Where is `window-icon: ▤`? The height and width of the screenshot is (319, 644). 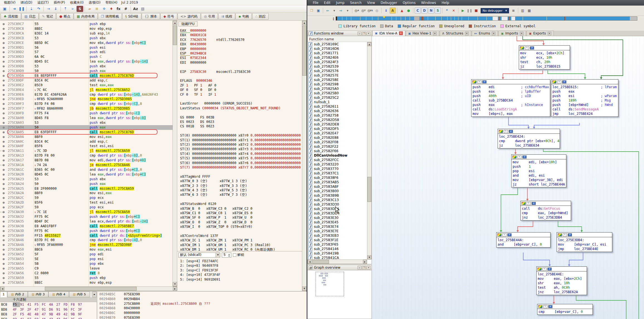
window-icon: ▤ is located at coordinates (143, 9).